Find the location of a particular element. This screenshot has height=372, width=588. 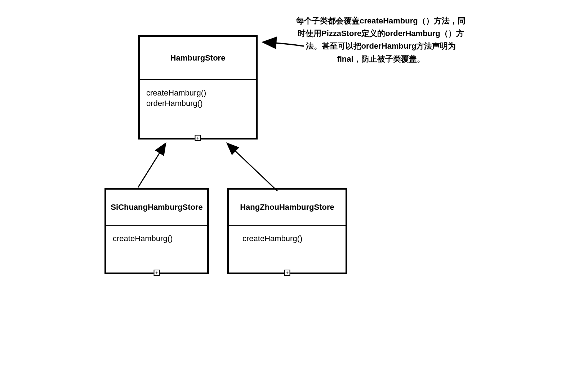

uml-class-hamburgstore: HamburgStore createHamburg() orderHambur… is located at coordinates (198, 87).